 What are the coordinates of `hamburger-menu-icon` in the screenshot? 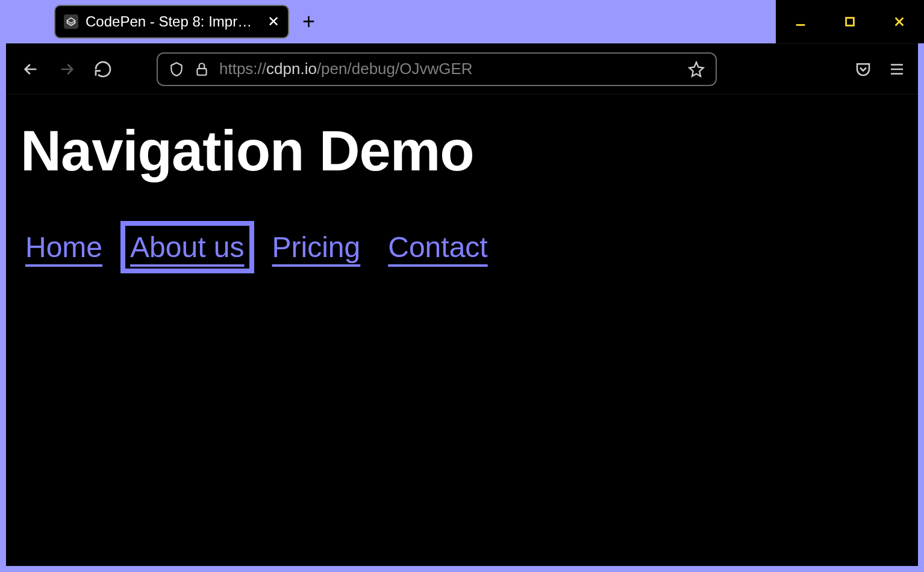 It's located at (897, 69).